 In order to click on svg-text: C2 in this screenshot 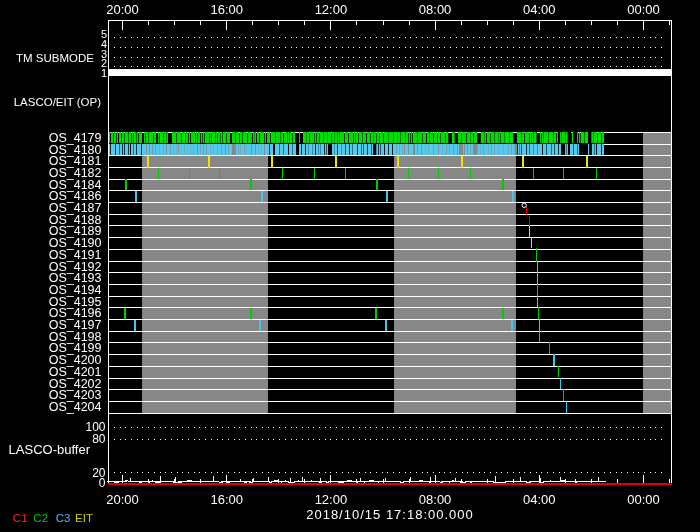, I will do `click(40, 518)`.